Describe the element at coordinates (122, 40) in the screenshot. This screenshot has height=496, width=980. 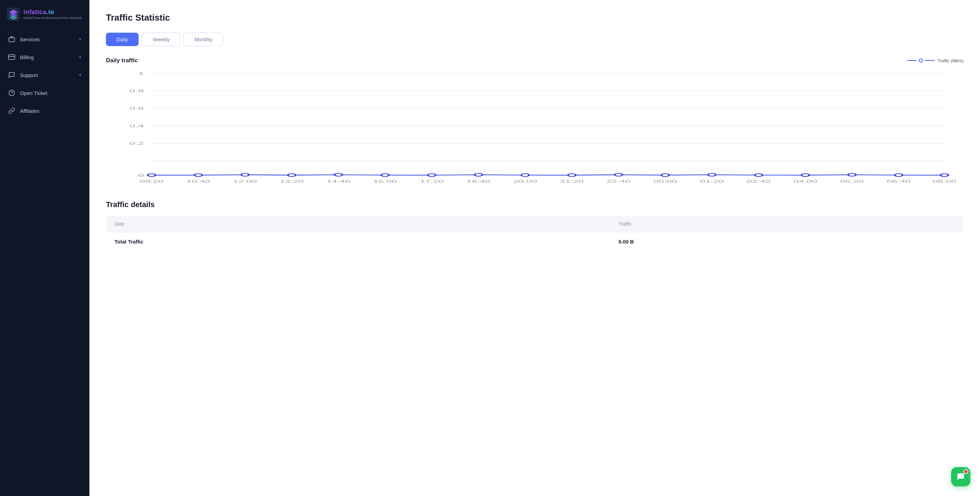
I see `daily-button: Daily` at that location.